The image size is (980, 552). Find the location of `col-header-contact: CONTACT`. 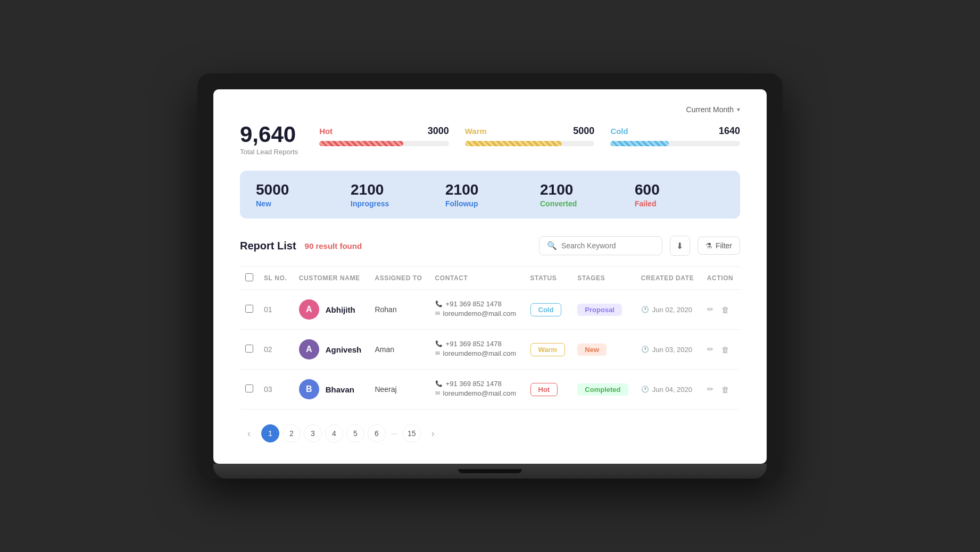

col-header-contact: CONTACT is located at coordinates (478, 279).